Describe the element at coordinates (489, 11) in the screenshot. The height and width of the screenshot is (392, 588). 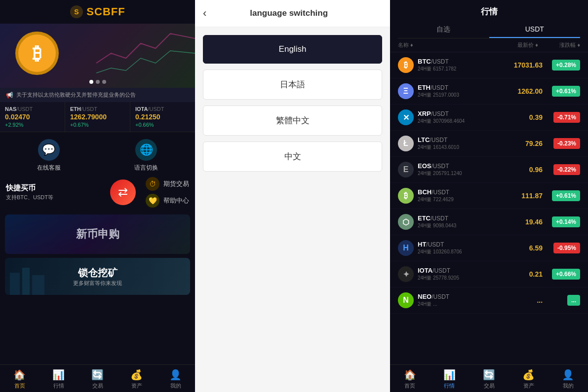
I see `right-header: 行情` at that location.